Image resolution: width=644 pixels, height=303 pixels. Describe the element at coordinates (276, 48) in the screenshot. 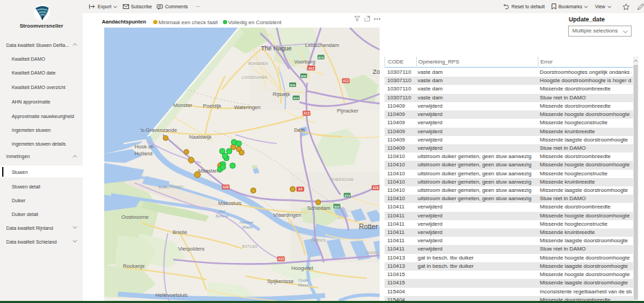

I see `svg-text: The Hague` at that location.